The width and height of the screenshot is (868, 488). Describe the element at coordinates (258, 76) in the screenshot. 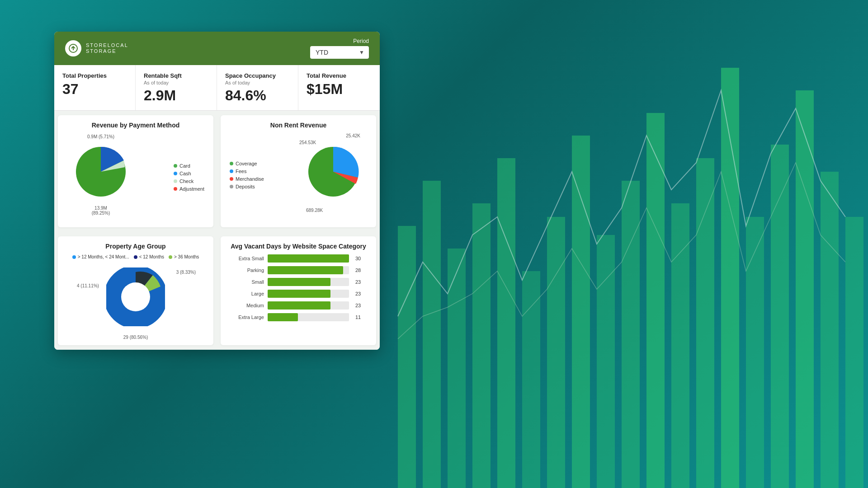

I see `stat-title: Space Occupancy` at that location.